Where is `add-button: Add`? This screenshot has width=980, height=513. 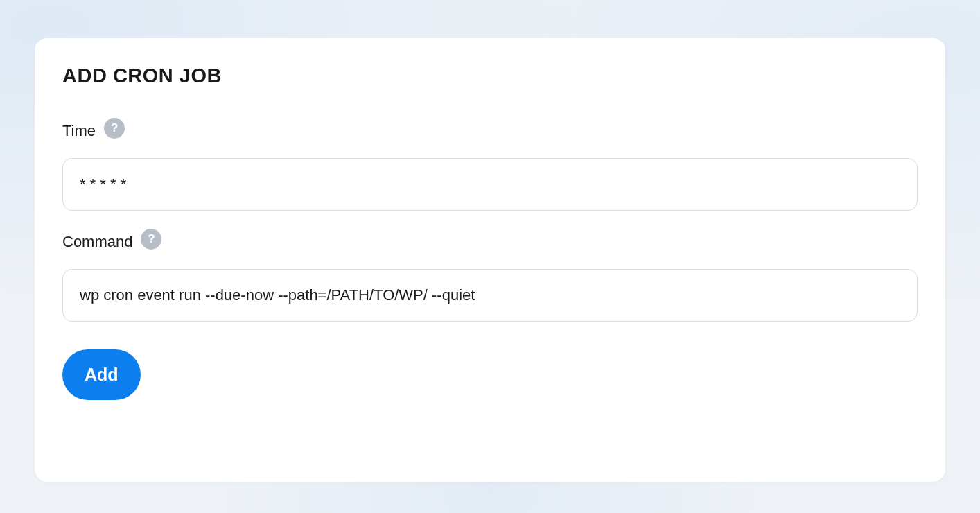 add-button: Add is located at coordinates (101, 374).